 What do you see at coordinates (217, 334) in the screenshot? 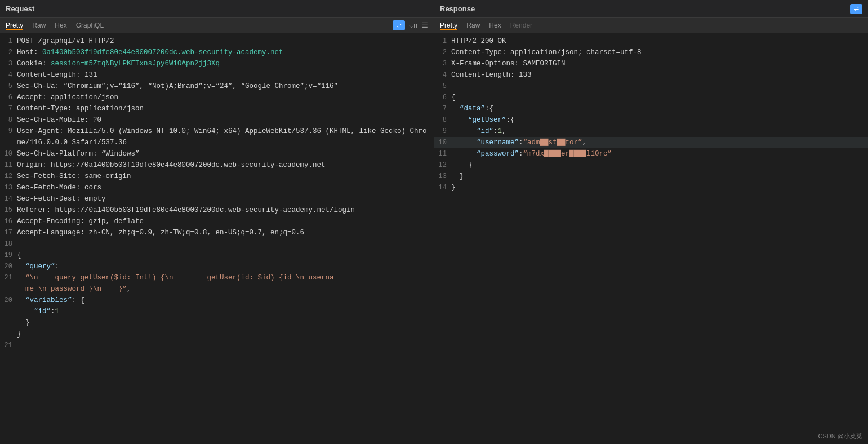
I see `request-line-26: }` at bounding box center [217, 334].